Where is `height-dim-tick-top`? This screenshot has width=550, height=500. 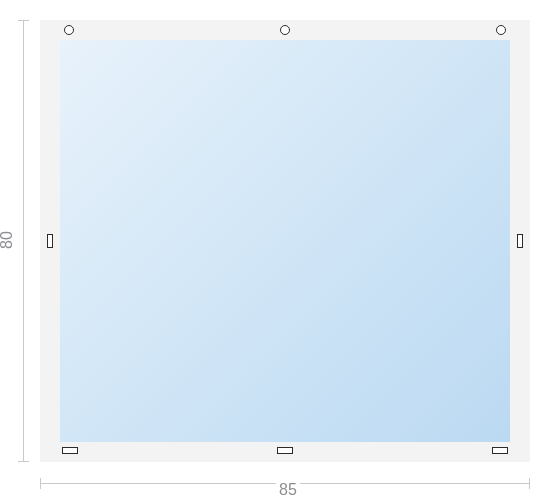
height-dim-tick-top is located at coordinates (24, 20).